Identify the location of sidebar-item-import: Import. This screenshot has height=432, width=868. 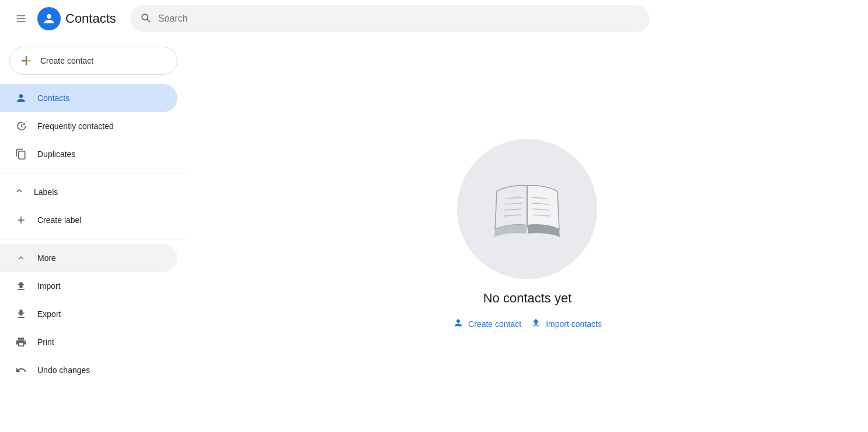
(89, 286).